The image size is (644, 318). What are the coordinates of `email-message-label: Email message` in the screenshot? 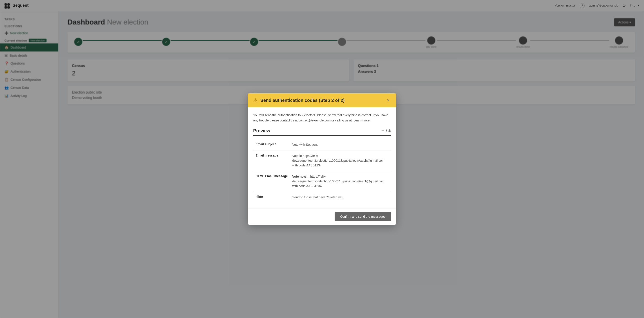 It's located at (272, 160).